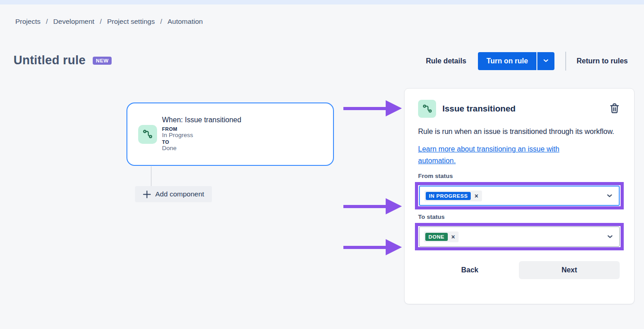 This screenshot has width=644, height=329. I want to click on to-status-label: To status, so click(519, 217).